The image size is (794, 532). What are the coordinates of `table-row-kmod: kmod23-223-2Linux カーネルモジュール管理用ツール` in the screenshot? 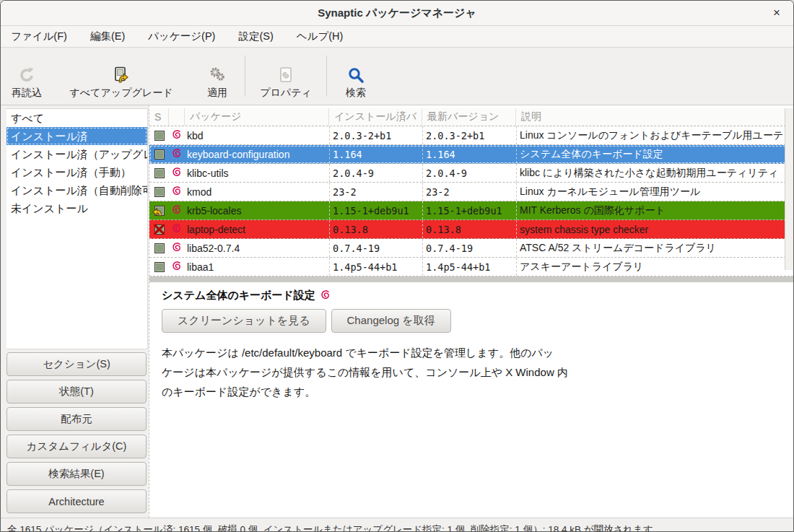 It's located at (471, 192).